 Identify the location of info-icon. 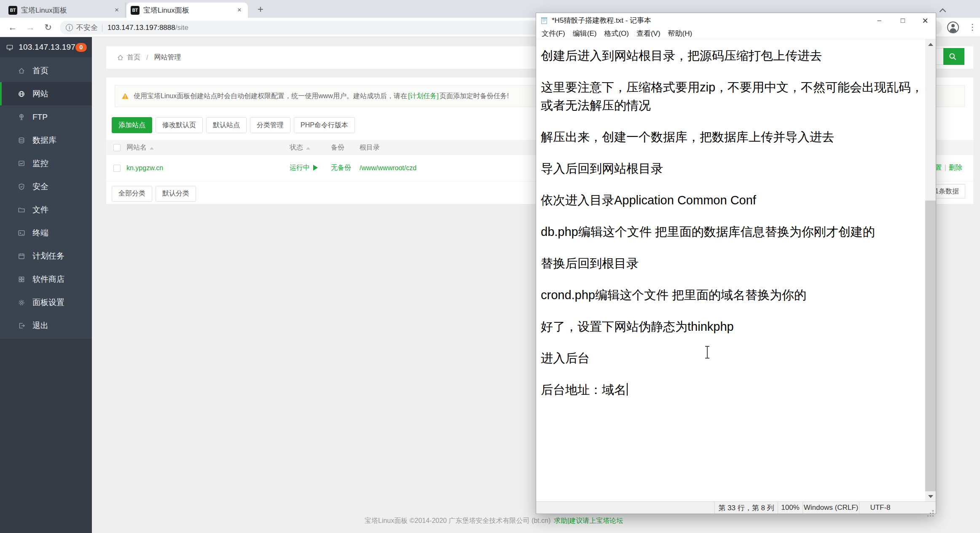
(69, 28).